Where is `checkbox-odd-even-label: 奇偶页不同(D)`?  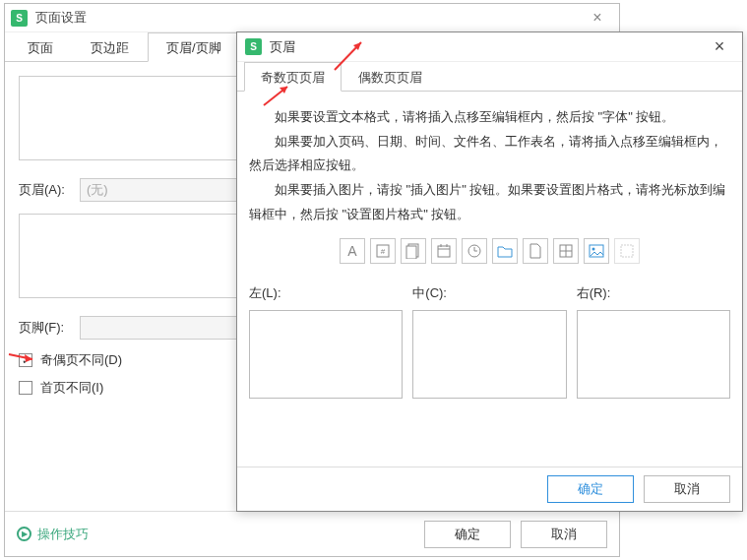 checkbox-odd-even-label: 奇偶页不同(D) is located at coordinates (81, 360).